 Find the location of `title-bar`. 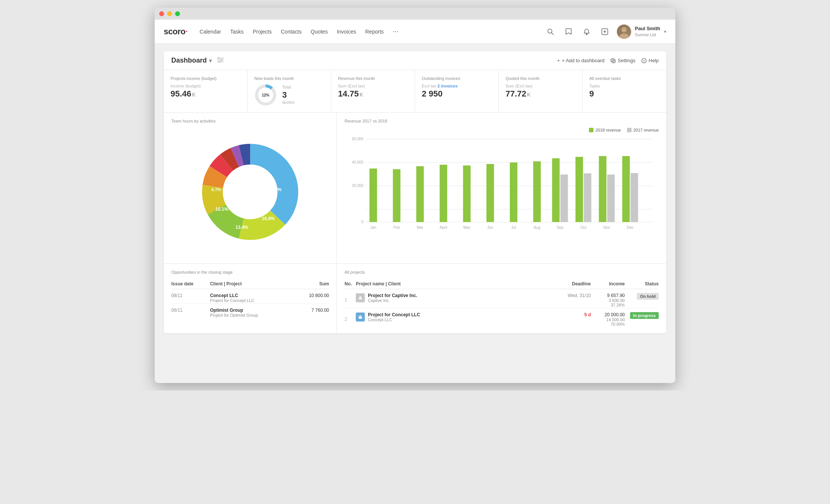

title-bar is located at coordinates (415, 14).